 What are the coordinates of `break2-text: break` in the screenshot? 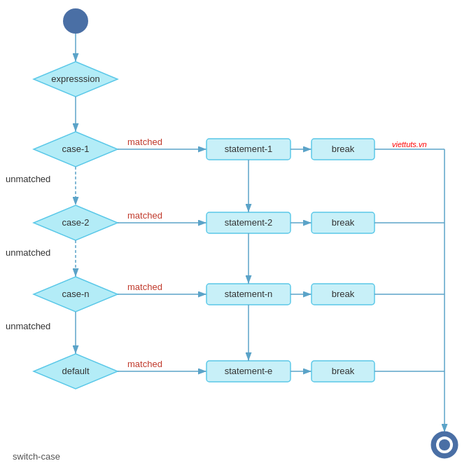 It's located at (343, 223).